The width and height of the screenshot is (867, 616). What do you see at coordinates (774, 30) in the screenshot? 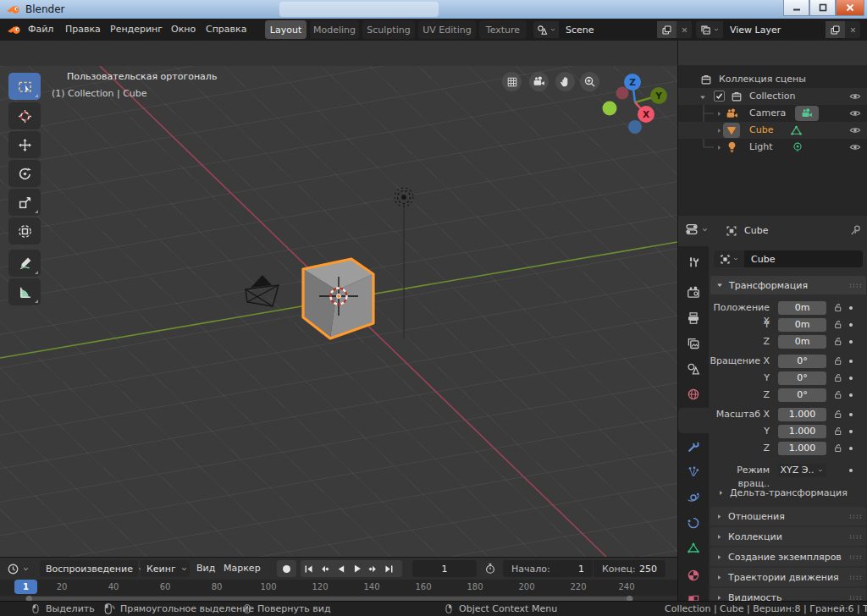
I see `view-layer-name-field: View Layer` at bounding box center [774, 30].